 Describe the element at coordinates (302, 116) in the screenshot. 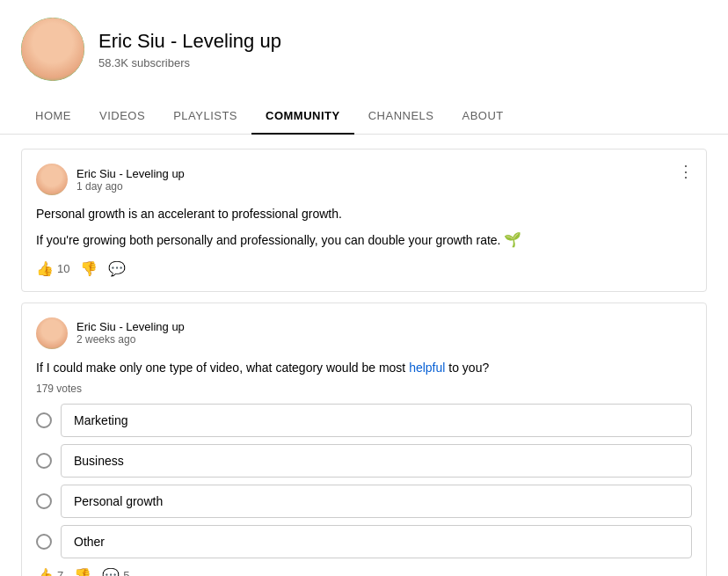

I see `tab-community: COMMUNITY` at that location.